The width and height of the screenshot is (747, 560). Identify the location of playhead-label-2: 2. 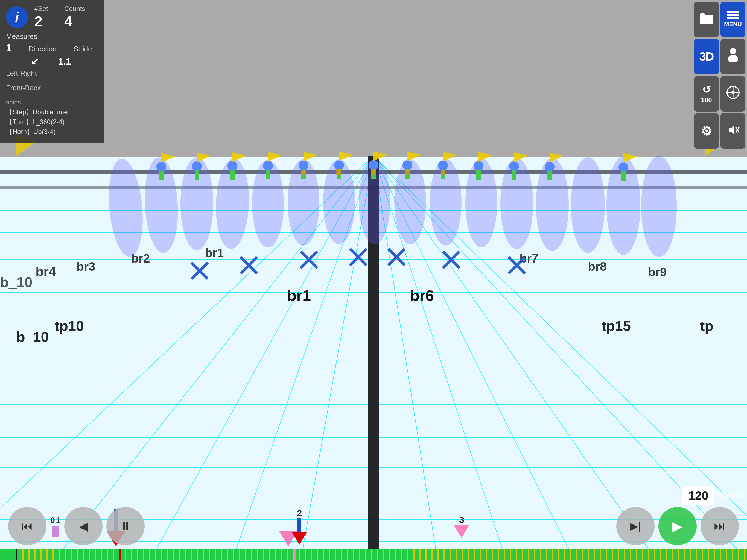
(299, 513).